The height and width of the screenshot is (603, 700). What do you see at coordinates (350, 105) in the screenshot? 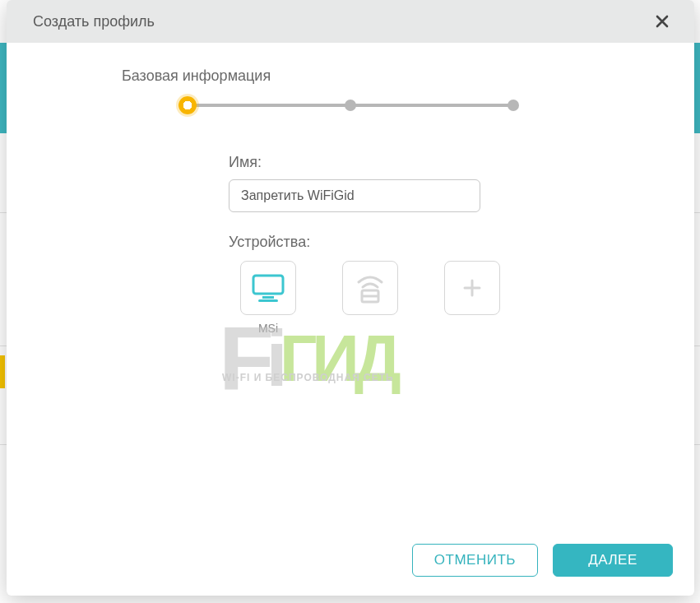
I see `step-2-dot` at bounding box center [350, 105].